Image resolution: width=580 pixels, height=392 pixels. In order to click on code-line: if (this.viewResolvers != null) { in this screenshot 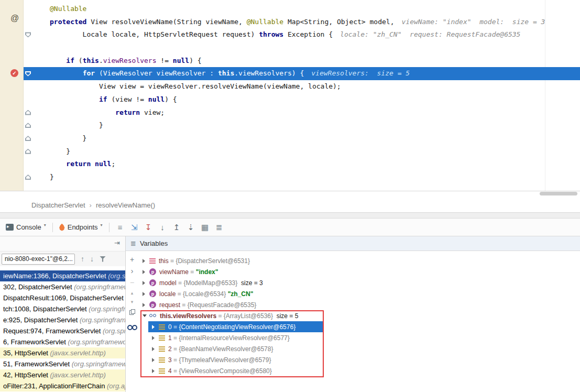, I will do `click(290, 61)`.